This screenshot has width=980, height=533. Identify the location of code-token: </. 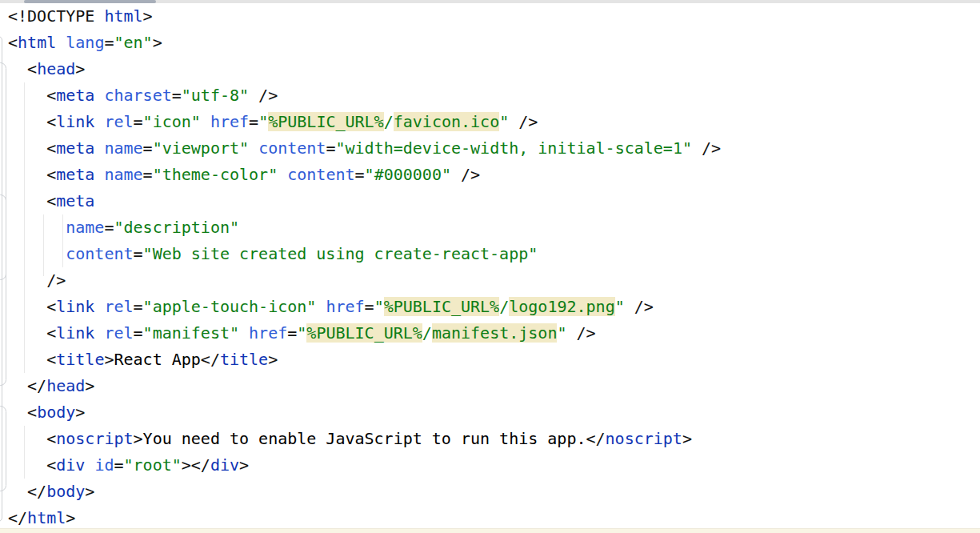
(27, 386).